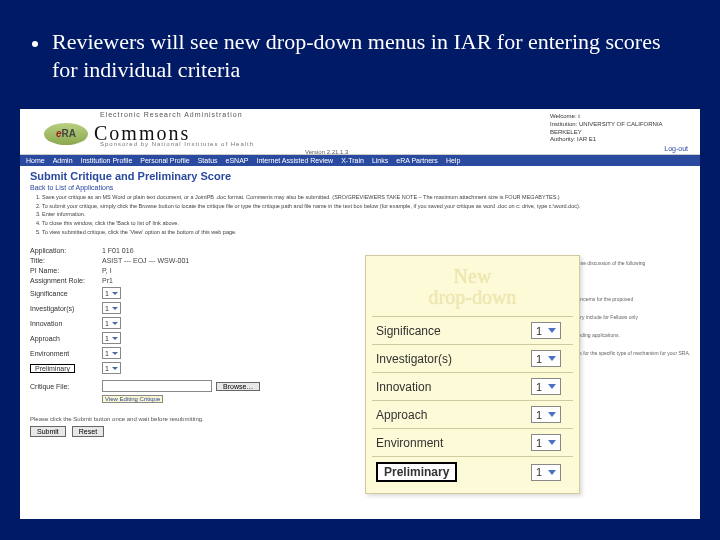  What do you see at coordinates (146, 260) in the screenshot?
I see `form-value: ASIST --- EOJ --- WSW-001` at bounding box center [146, 260].